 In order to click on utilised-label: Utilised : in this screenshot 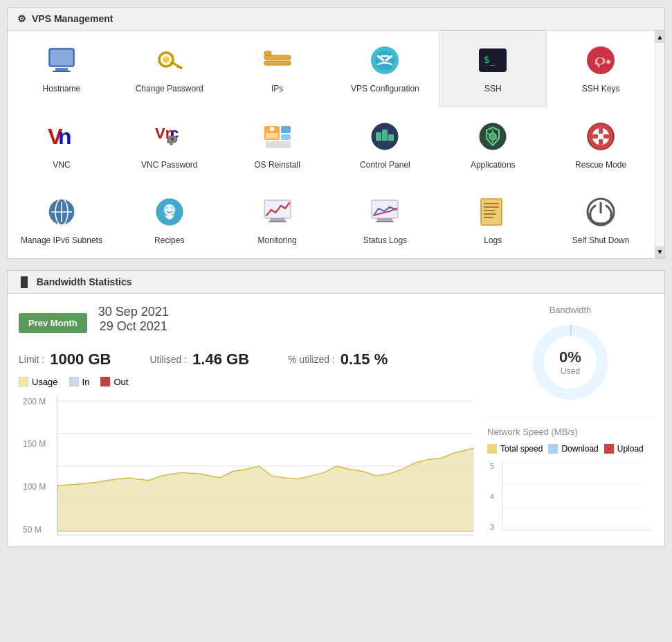, I will do `click(168, 359)`.